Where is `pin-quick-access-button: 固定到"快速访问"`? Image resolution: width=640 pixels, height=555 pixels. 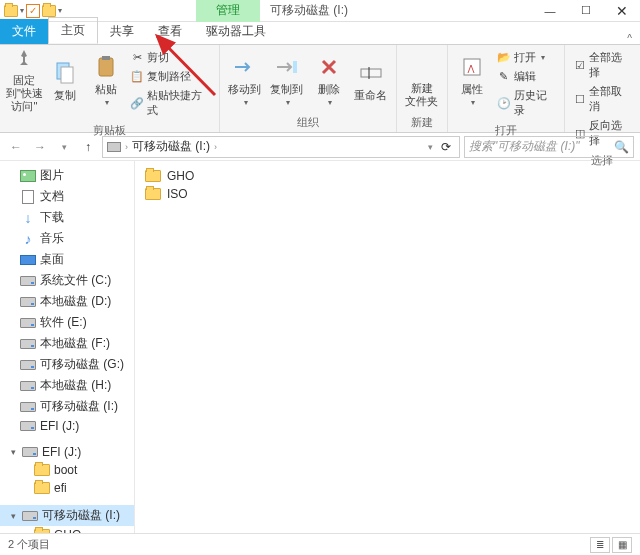
pin-quick-access-button: 固定到"快速访问" is located at coordinates (24, 80).